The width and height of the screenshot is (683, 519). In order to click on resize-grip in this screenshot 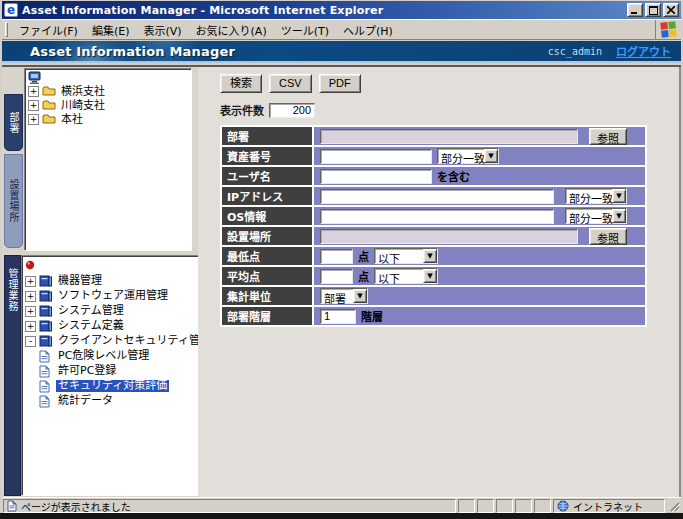, I will do `click(674, 506)`.